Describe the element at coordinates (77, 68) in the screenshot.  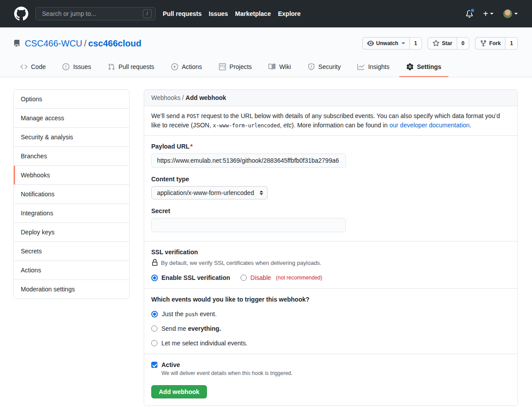
I see `tab-issues: Issues` at that location.